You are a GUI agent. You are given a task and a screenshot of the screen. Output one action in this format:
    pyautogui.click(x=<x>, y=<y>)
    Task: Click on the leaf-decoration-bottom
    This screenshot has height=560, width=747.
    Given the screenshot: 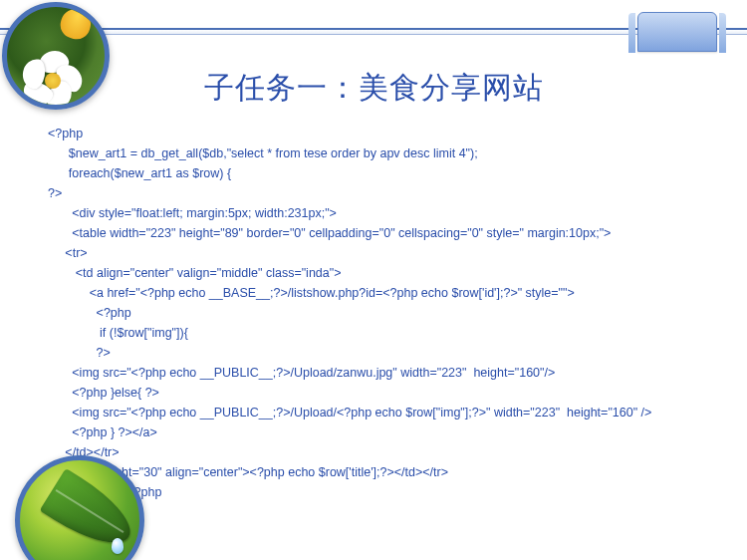 What is the action you would take?
    pyautogui.click(x=80, y=508)
    